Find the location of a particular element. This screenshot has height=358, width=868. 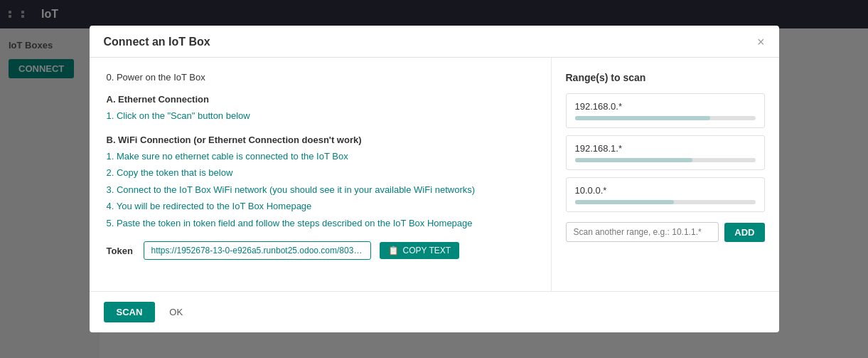

range-title: Range(s) to scan is located at coordinates (665, 78).